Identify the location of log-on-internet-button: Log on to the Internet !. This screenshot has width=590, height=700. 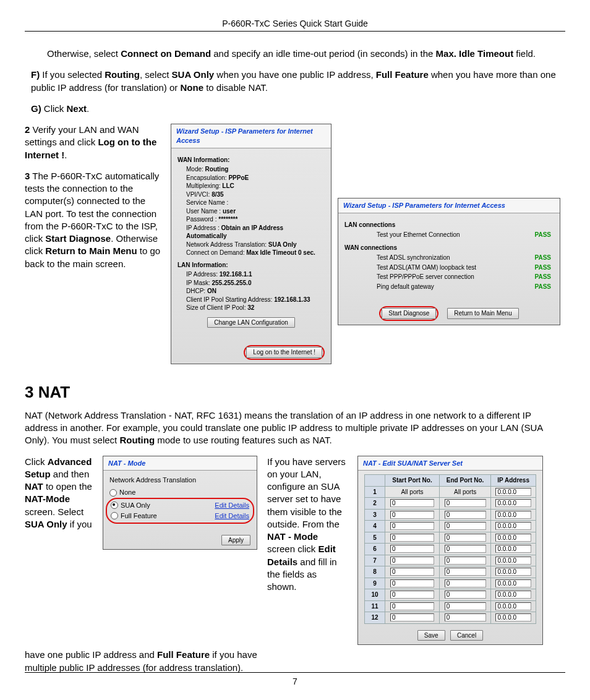
(284, 352).